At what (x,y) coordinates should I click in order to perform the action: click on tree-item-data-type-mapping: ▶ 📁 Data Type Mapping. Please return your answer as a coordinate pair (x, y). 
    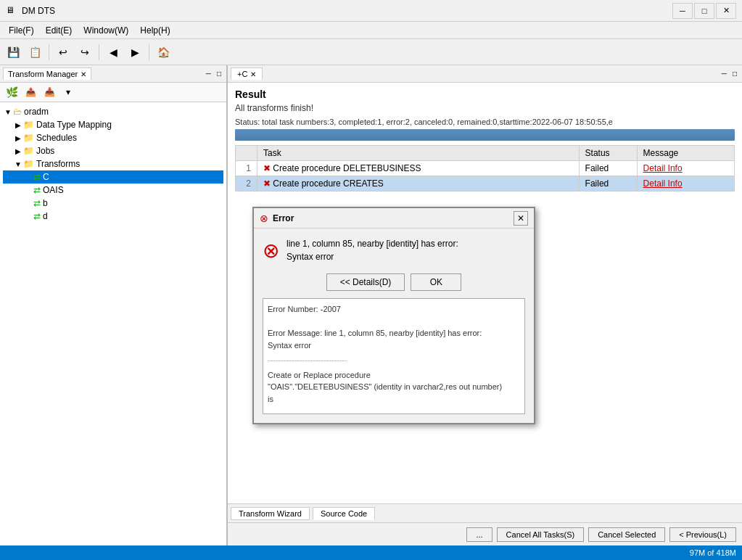
    Looking at the image, I should click on (113, 125).